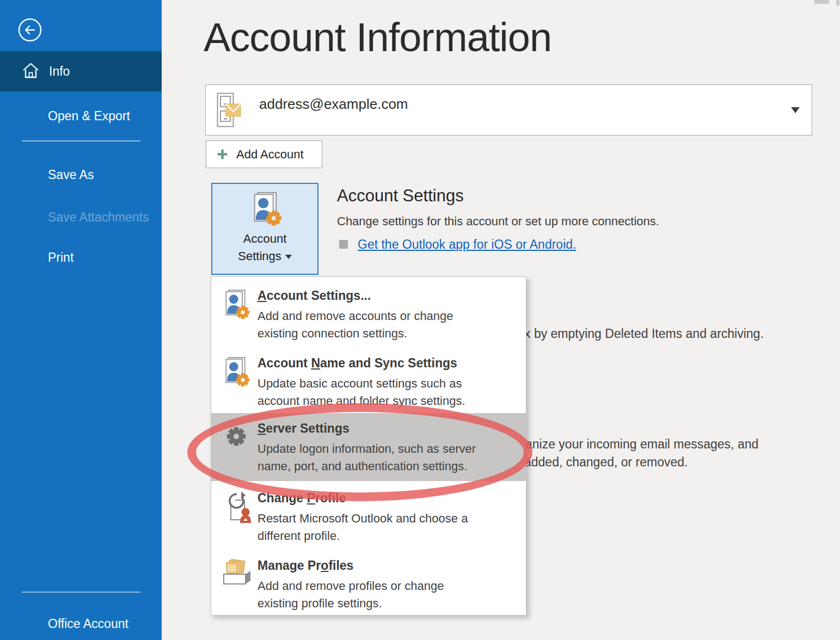 This screenshot has height=640, width=840. I want to click on menu-item-description: Add and remove profiles or change existi…, so click(377, 595).